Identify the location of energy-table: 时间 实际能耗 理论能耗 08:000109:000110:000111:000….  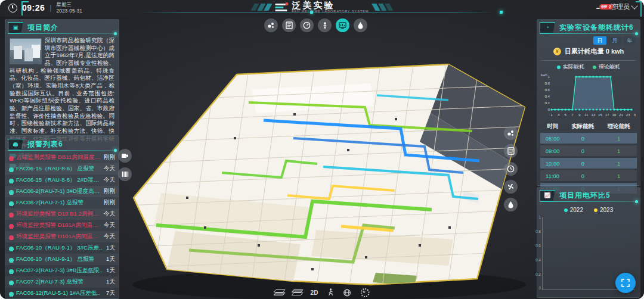
(589, 158).